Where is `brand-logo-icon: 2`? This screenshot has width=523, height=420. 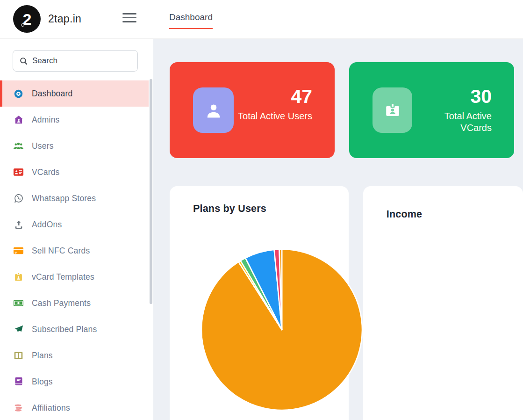
brand-logo-icon: 2 is located at coordinates (27, 19).